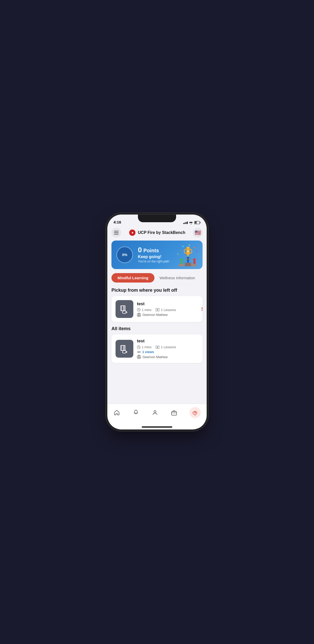 The width and height of the screenshot is (314, 644). I want to click on author-avatar-icon, so click(139, 315).